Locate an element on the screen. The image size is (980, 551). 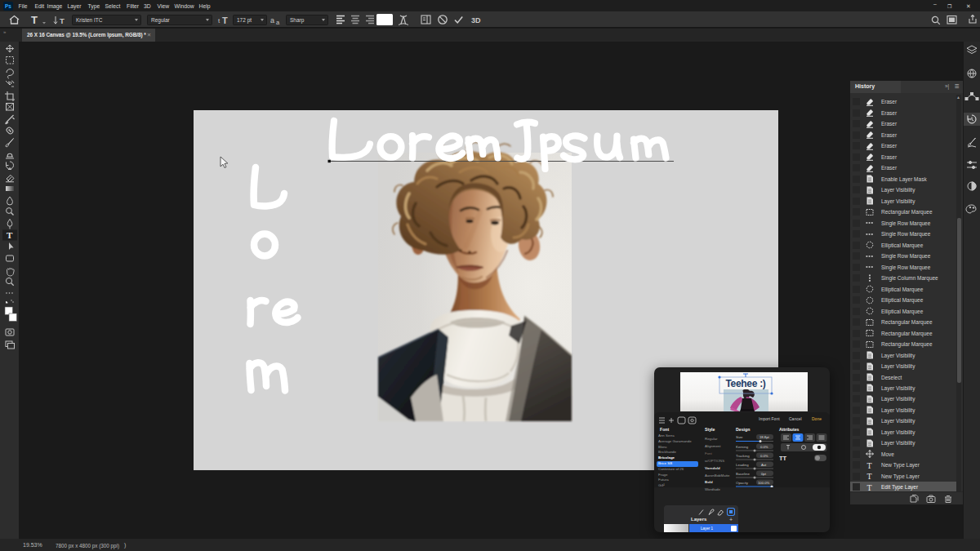
svg-text: Tracking is located at coordinates (743, 455).